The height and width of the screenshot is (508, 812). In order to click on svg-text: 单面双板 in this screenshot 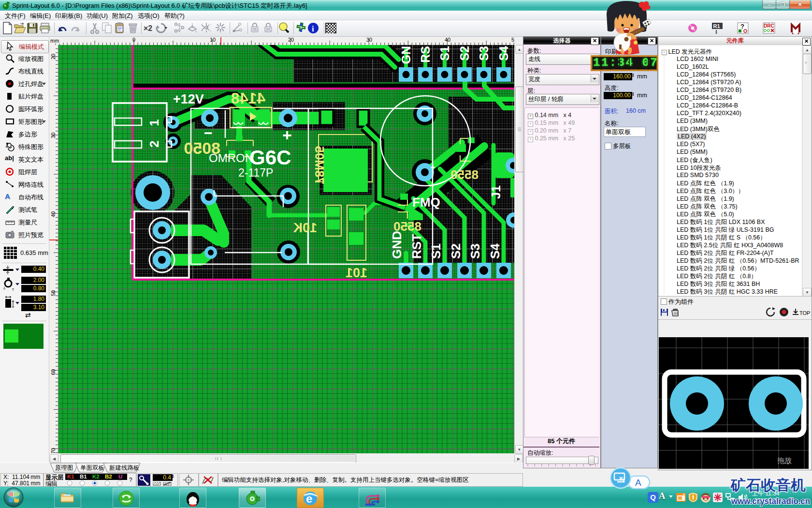, I will do `click(92, 468)`.